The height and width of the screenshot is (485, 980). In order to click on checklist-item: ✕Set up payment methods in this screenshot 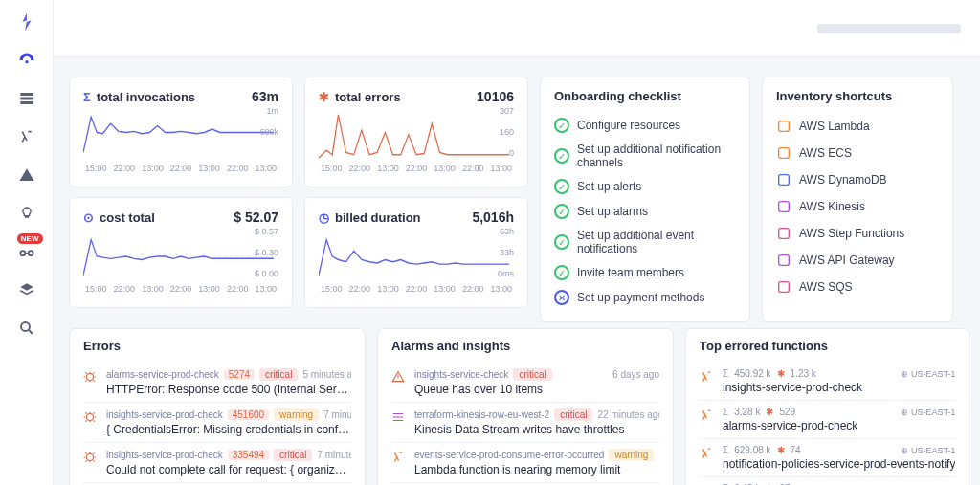, I will do `click(645, 298)`.